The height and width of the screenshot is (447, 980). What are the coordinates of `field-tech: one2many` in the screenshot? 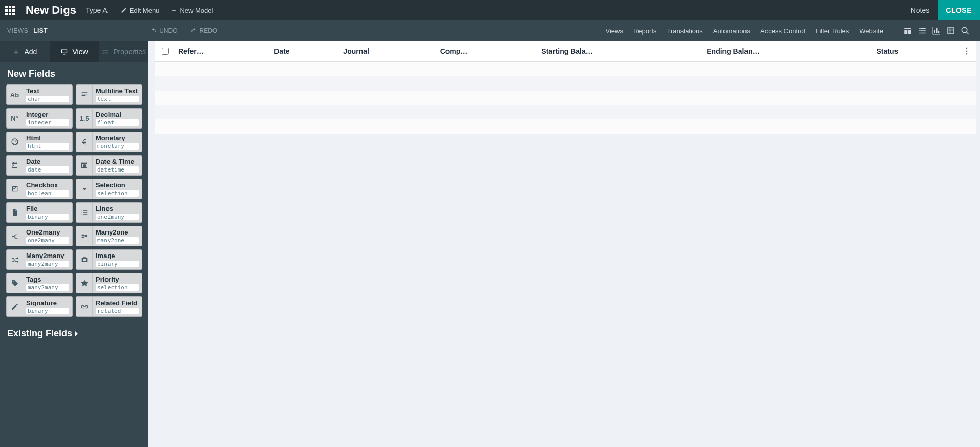 It's located at (48, 241).